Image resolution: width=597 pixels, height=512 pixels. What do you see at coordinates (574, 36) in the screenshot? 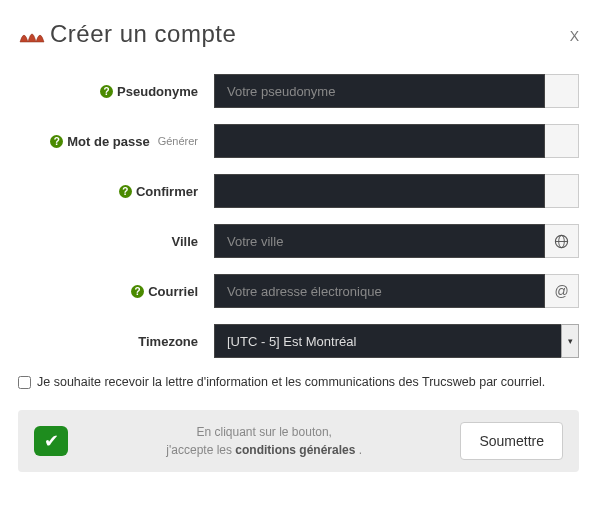
I see `close-button: X` at bounding box center [574, 36].